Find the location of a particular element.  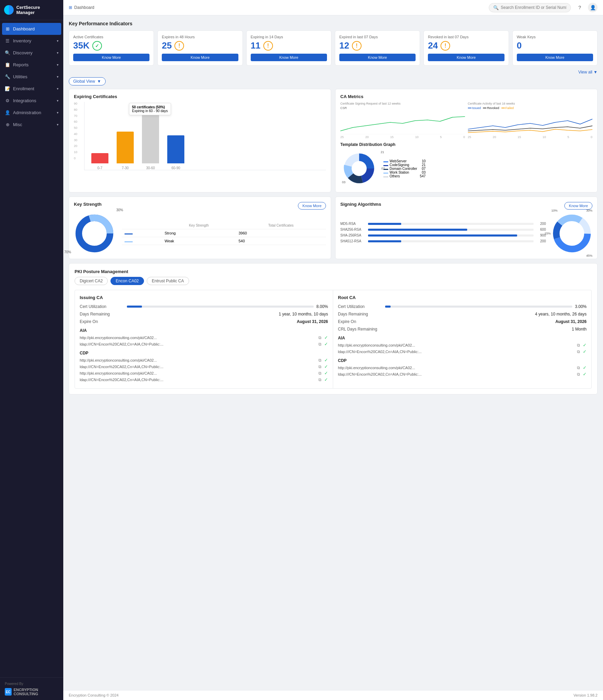

kpi-value-row-0: 35K ✓ is located at coordinates (112, 46).